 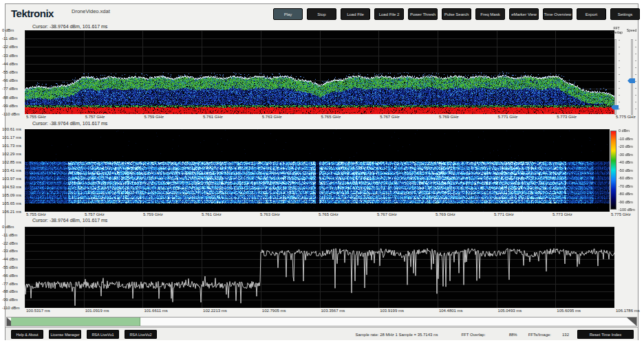 I want to click on fft-overlap-status-value: 88%, so click(x=513, y=335).